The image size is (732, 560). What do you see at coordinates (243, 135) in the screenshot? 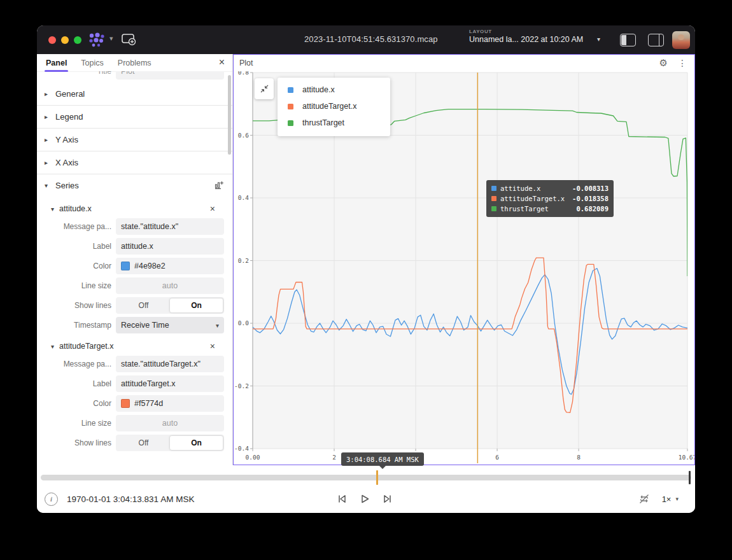
I see `svg-text: 0.6` at bounding box center [243, 135].